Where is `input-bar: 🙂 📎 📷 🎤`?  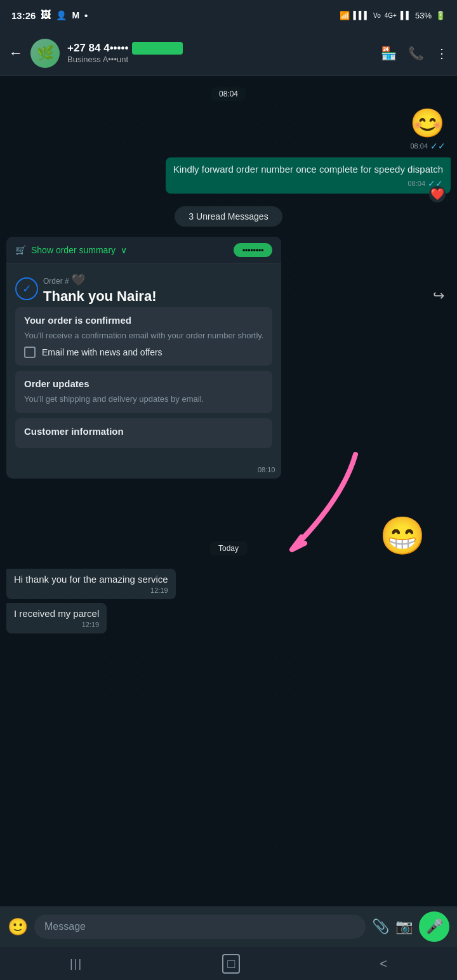
input-bar: 🙂 📎 📷 🎤 is located at coordinates (228, 927).